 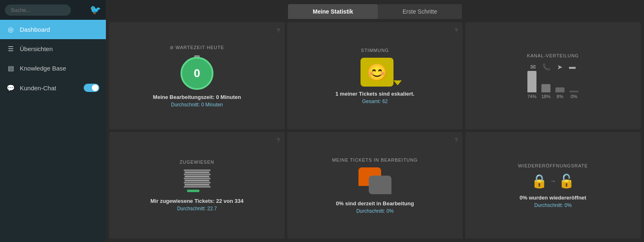 What do you see at coordinates (197, 73) in the screenshot?
I see `timer-circle: 0` at bounding box center [197, 73].